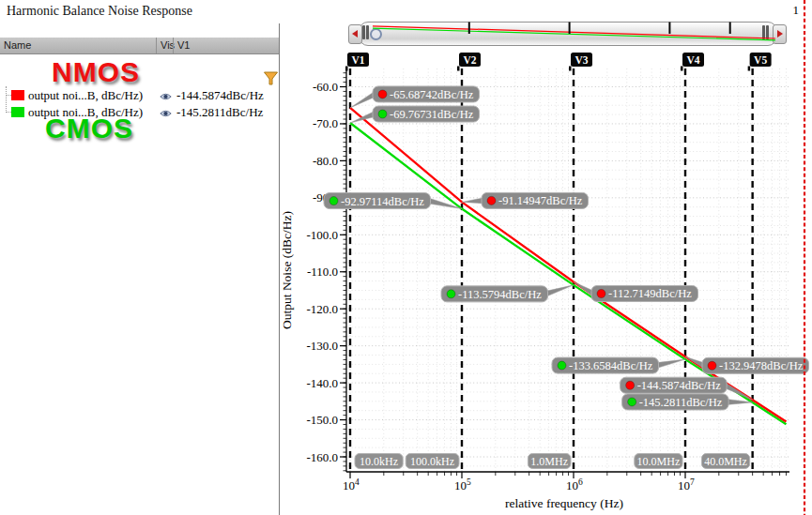 The width and height of the screenshot is (812, 515). What do you see at coordinates (351, 485) in the screenshot?
I see `x-tick-label: 104` at bounding box center [351, 485].